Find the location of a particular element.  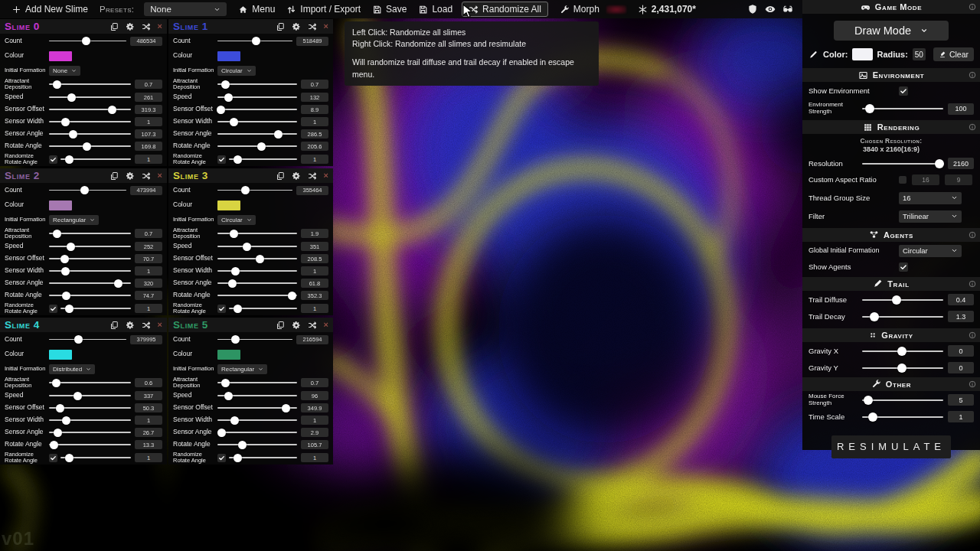

environment-strength-value: 100 is located at coordinates (961, 109).